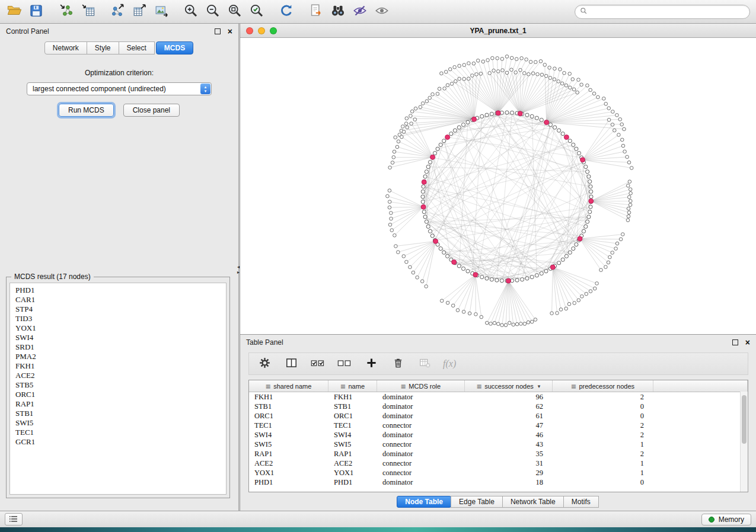  Describe the element at coordinates (744, 442) in the screenshot. I see `table-scrollbar` at that location.